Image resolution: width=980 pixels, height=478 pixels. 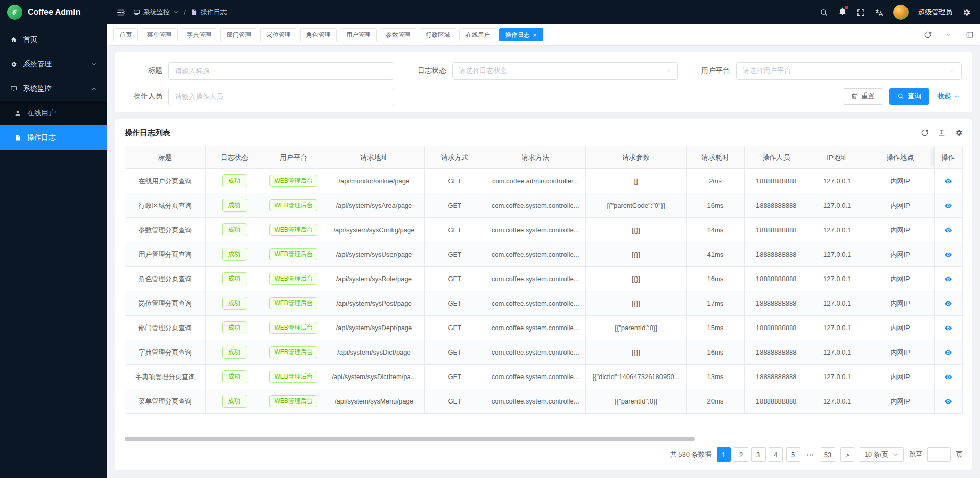 I want to click on avatar, so click(x=901, y=12).